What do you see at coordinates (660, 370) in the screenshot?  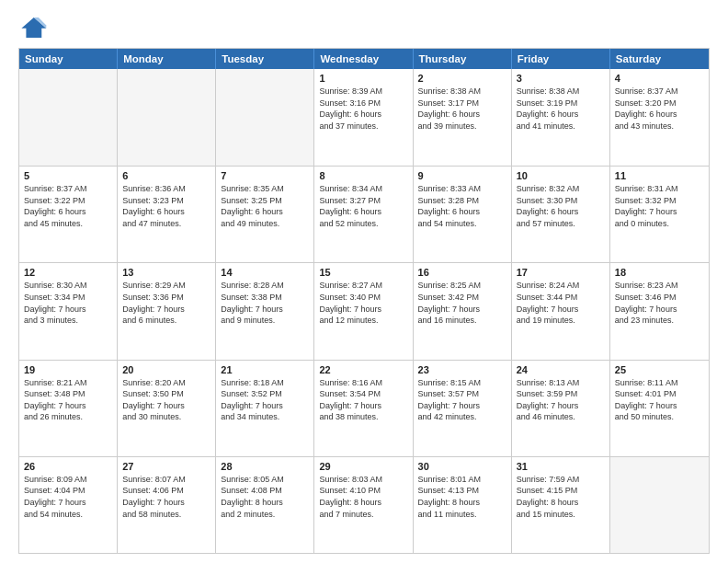 I see `day-number: 25` at bounding box center [660, 370].